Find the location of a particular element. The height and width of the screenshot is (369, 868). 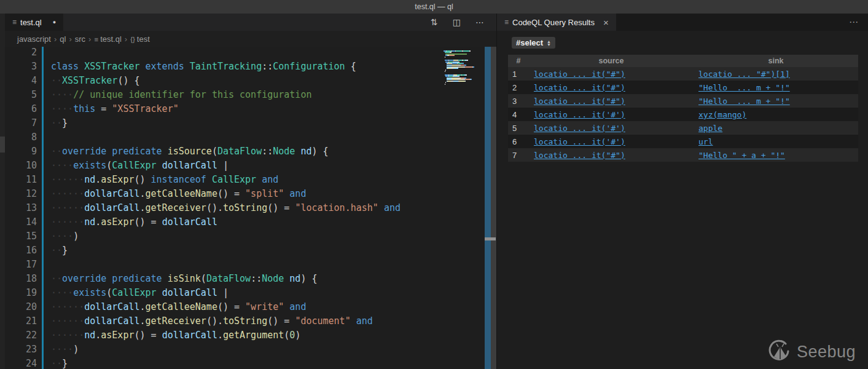

editor-actions: ⇅ ◫ ⋯ is located at coordinates (463, 22).